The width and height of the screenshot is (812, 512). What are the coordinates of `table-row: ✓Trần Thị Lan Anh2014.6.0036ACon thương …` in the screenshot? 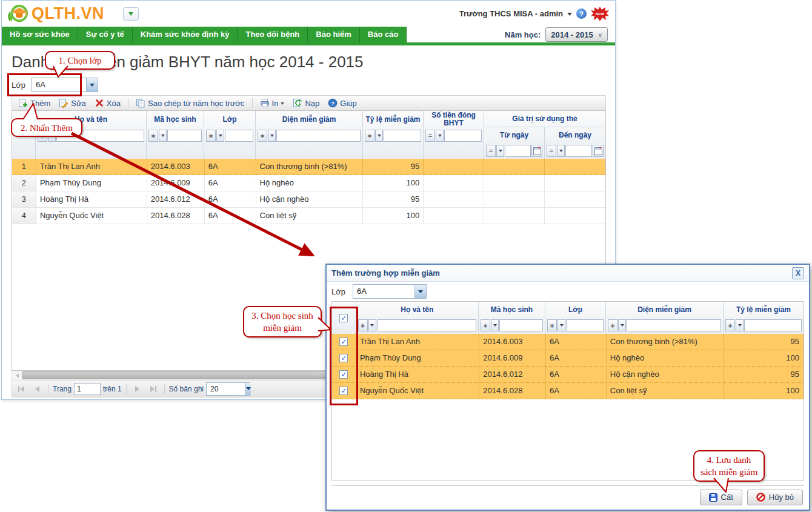 It's located at (568, 342).